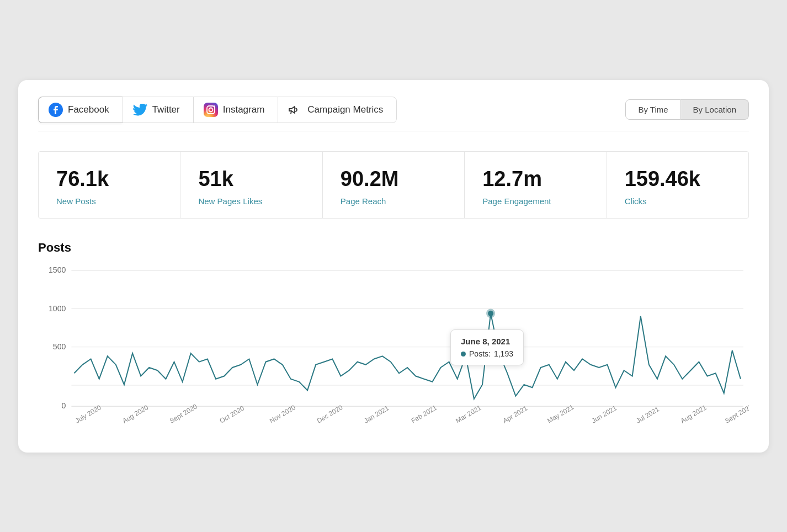 This screenshot has height=532, width=787. What do you see at coordinates (63, 406) in the screenshot?
I see `svg-text: 0` at bounding box center [63, 406].